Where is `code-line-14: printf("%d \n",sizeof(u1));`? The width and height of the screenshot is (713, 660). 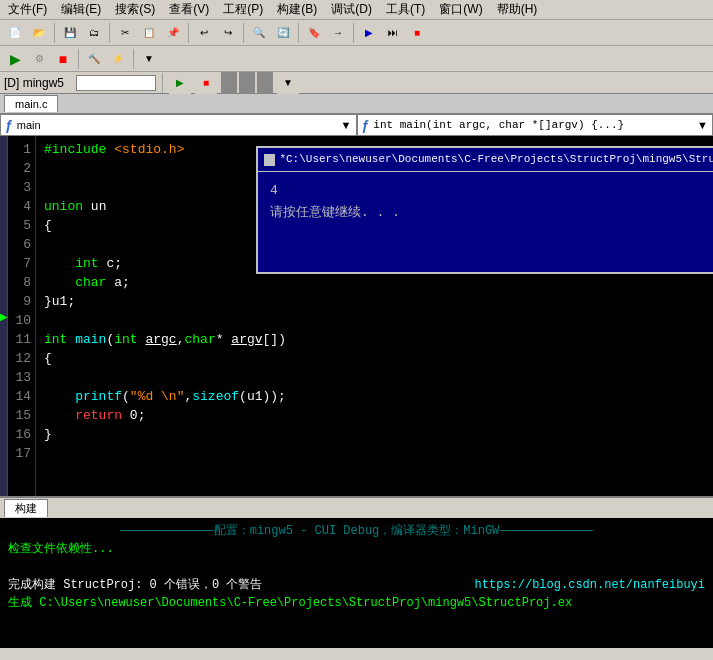
code-line-14: printf("%d \n",sizeof(u1)); is located at coordinates (374, 396).